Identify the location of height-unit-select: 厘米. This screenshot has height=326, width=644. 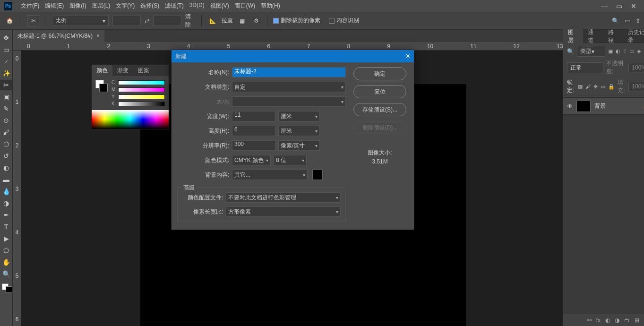
(299, 131).